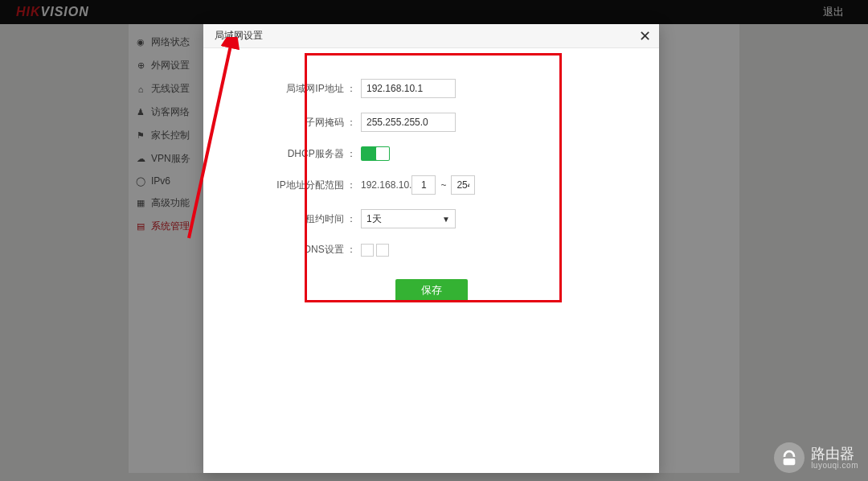 The height and width of the screenshot is (481, 868). I want to click on label-dns: DNS设置 ：, so click(301, 249).